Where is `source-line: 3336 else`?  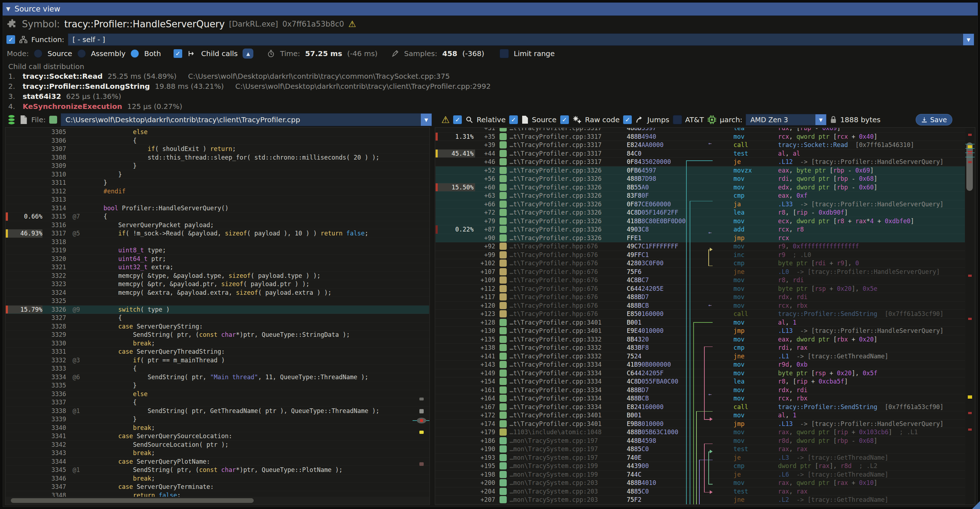 source-line: 3336 else is located at coordinates (218, 394).